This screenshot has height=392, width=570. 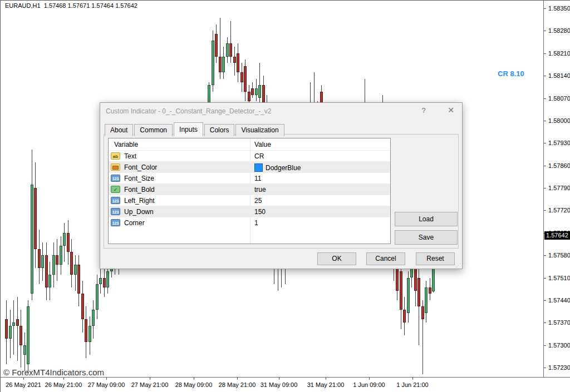 I want to click on symbol-timeframe: EURAUD,H1, so click(x=23, y=6).